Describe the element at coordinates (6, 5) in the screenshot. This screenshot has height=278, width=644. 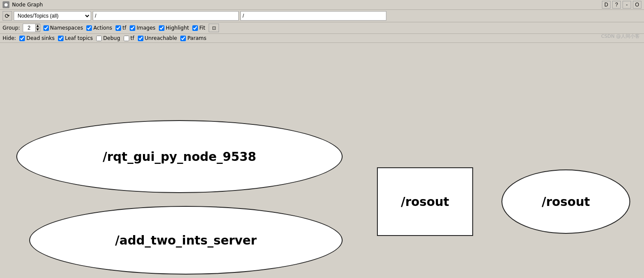
I see `window-icon: ●` at that location.